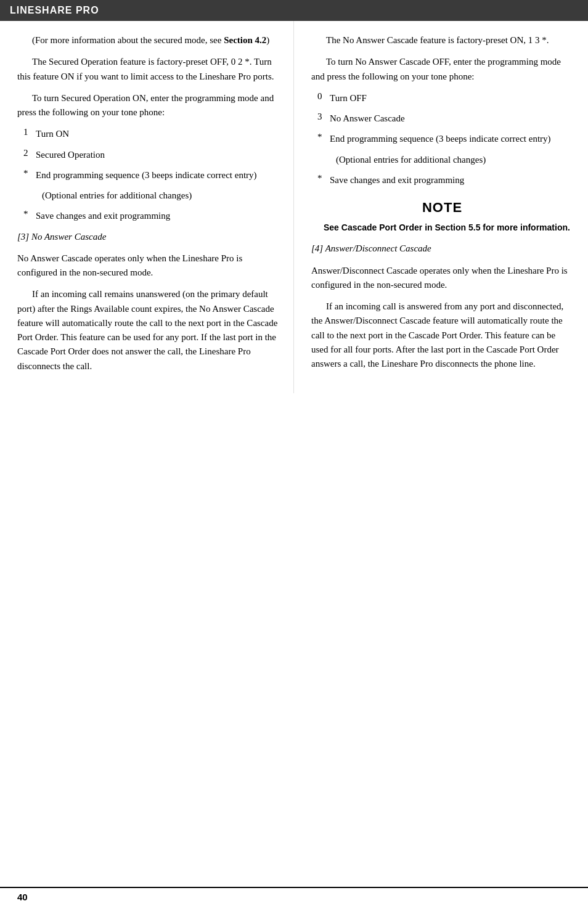 The width and height of the screenshot is (588, 909). What do you see at coordinates (294, 10) in the screenshot?
I see `header-bar: LINESHARE PRO` at bounding box center [294, 10].